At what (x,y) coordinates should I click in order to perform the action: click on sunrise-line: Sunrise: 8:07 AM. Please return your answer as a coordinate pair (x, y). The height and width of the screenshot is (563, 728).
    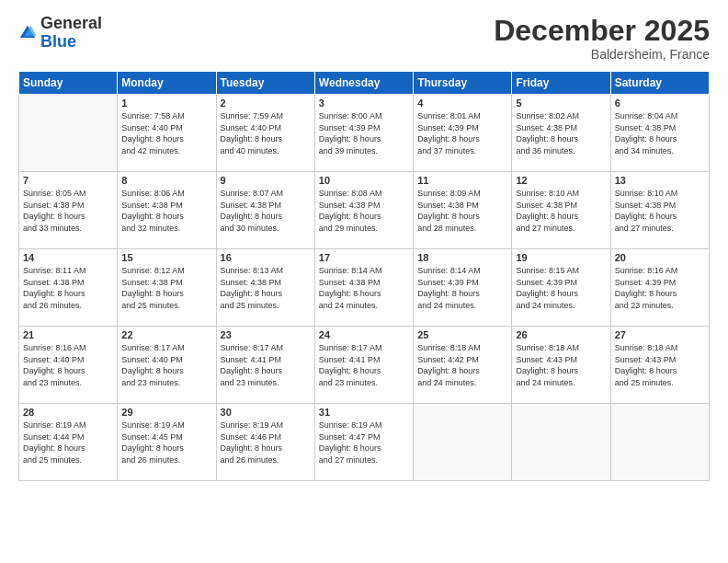
    Looking at the image, I should click on (266, 193).